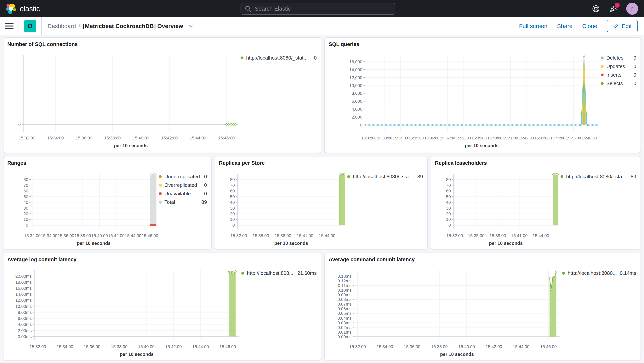 This screenshot has width=644, height=363. What do you see at coordinates (483, 44) in the screenshot?
I see `panel-title: SQL queries` at bounding box center [483, 44].